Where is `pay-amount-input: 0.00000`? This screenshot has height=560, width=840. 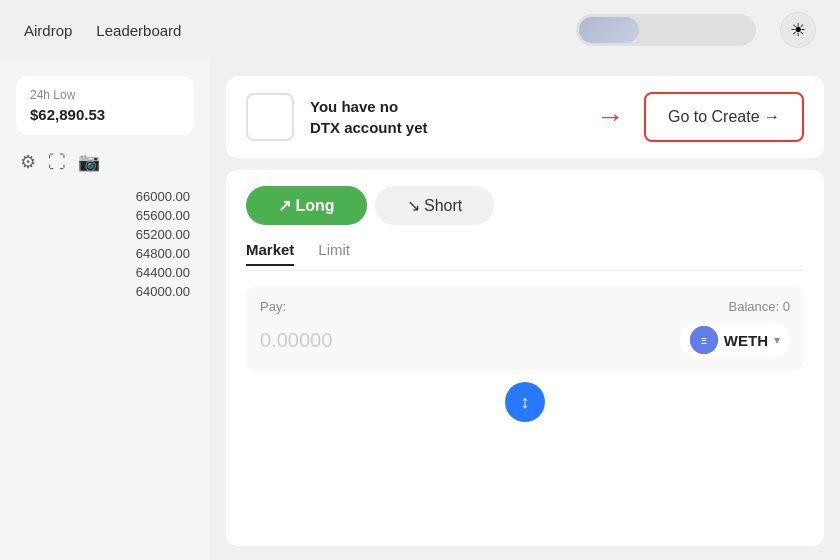 pay-amount-input: 0.00000 is located at coordinates (296, 340).